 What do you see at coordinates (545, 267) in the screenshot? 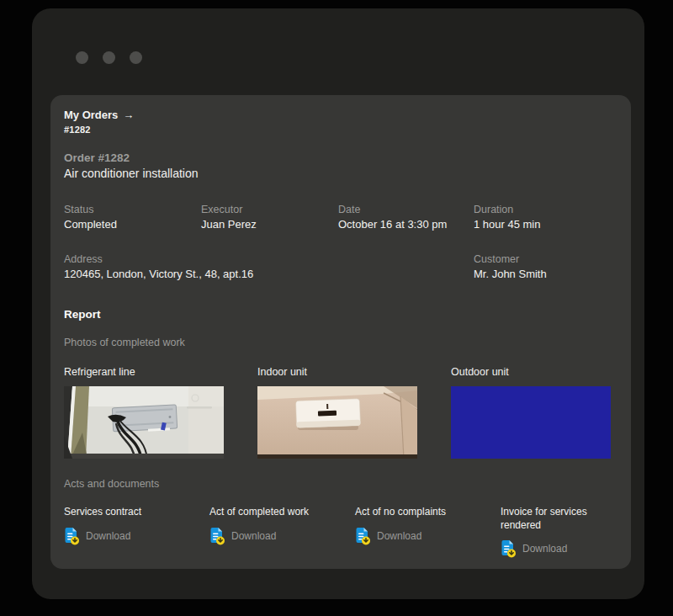
I see `detail-customer: Customer Mr. John Smith` at bounding box center [545, 267].